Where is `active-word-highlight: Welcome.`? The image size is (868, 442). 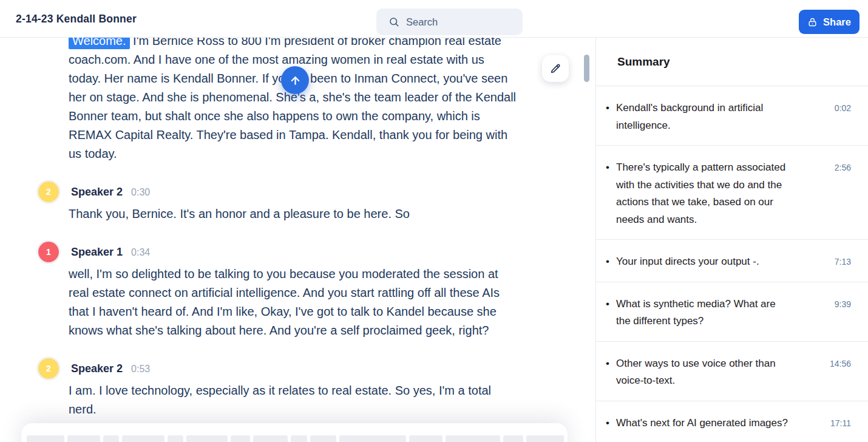
active-word-highlight: Welcome. is located at coordinates (100, 44).